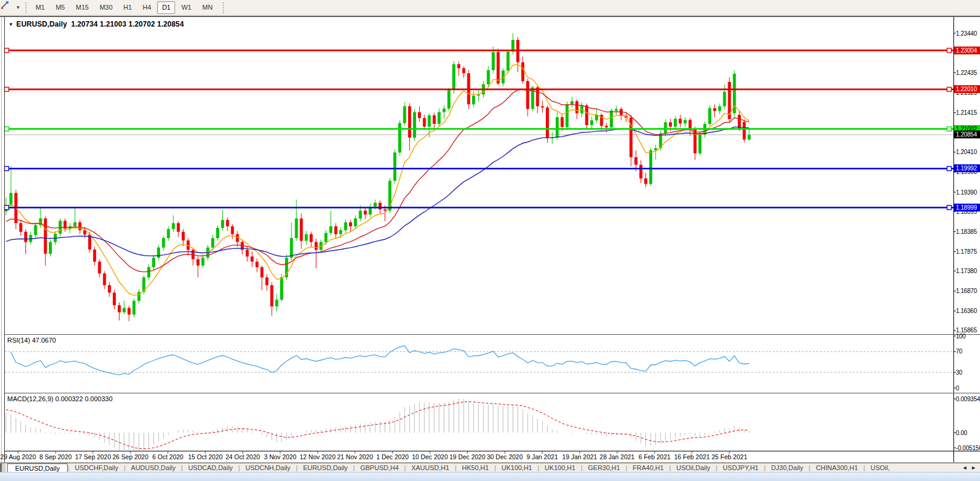 Image resolution: width=980 pixels, height=481 pixels. What do you see at coordinates (968, 399) in the screenshot?
I see `macd-scale-label: 0.009354` at bounding box center [968, 399].